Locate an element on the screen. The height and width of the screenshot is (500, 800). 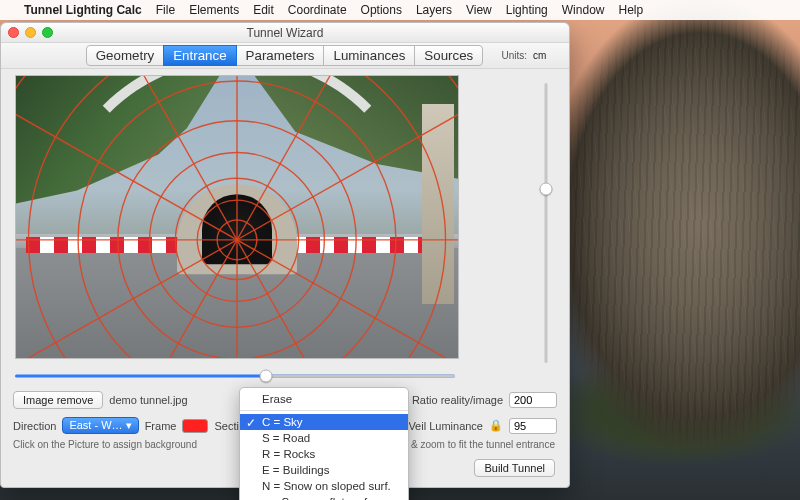
frame-color-swatch is located at coordinates (195, 426).